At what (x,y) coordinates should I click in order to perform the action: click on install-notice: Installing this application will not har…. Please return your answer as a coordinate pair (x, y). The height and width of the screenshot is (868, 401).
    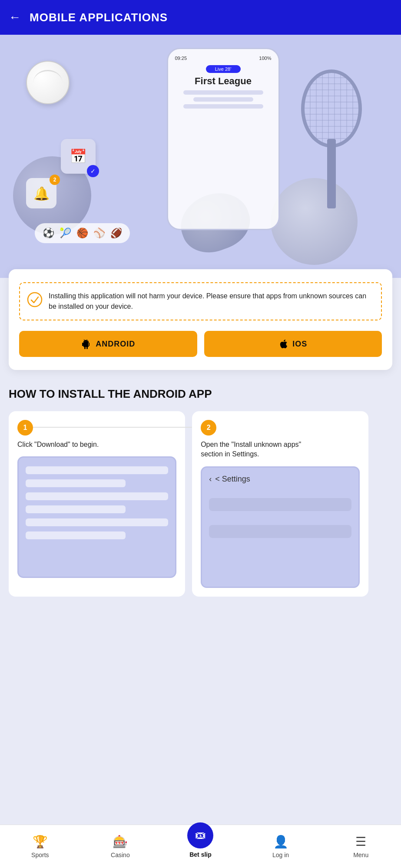
    Looking at the image, I should click on (201, 301).